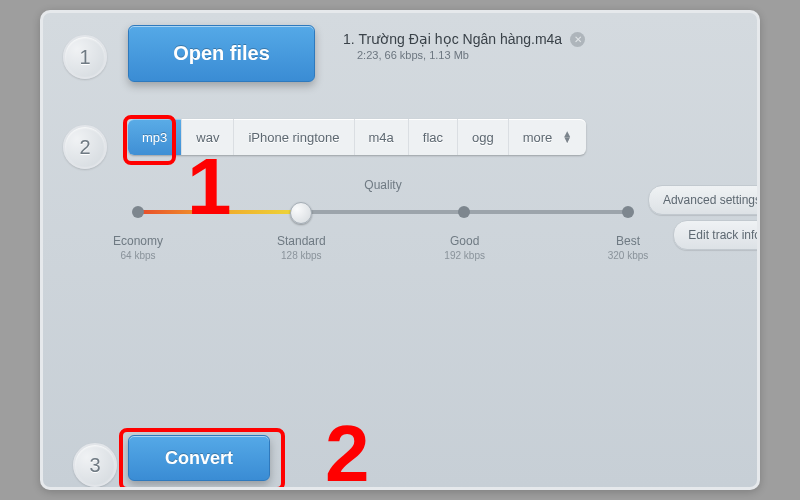 The image size is (800, 500). Describe the element at coordinates (155, 137) in the screenshot. I see `tab-mp3: mp3` at that location.